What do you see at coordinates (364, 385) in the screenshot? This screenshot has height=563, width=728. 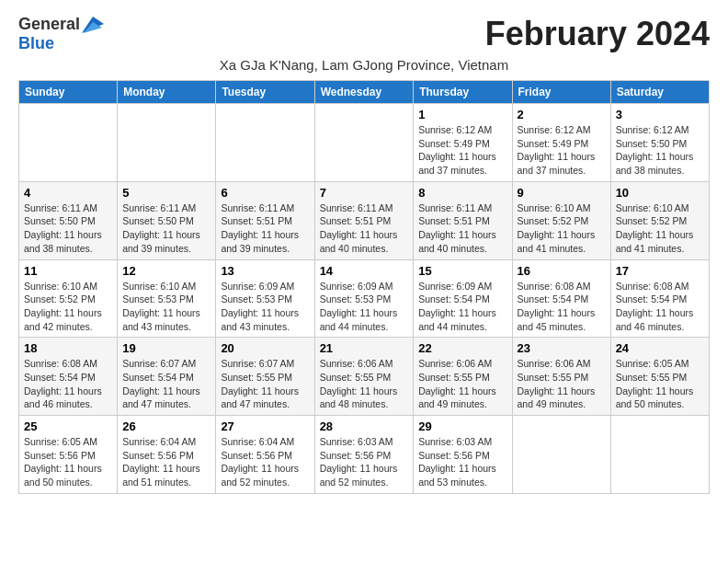 I see `day-info: Sunrise: 6:06 AMSunset: 5:55 PMDaylight:…` at bounding box center [364, 385].